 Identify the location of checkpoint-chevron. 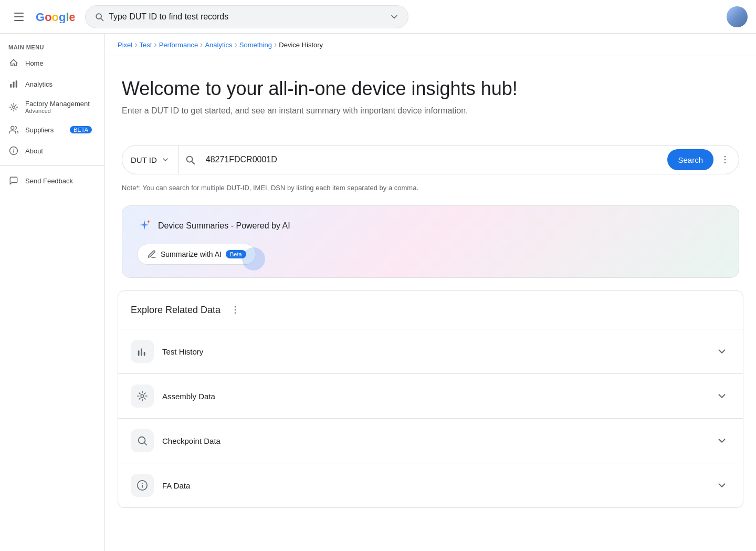
(722, 441).